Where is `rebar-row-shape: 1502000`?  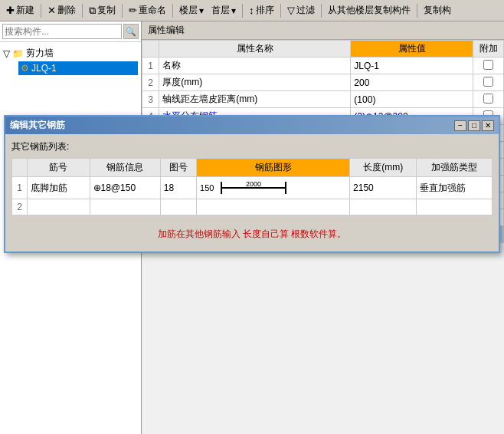 rebar-row-shape: 1502000 is located at coordinates (273, 189).